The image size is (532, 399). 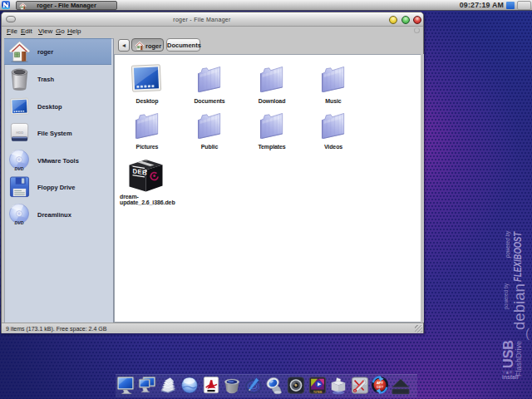 I want to click on svg-text: debian, so click(x=519, y=307).